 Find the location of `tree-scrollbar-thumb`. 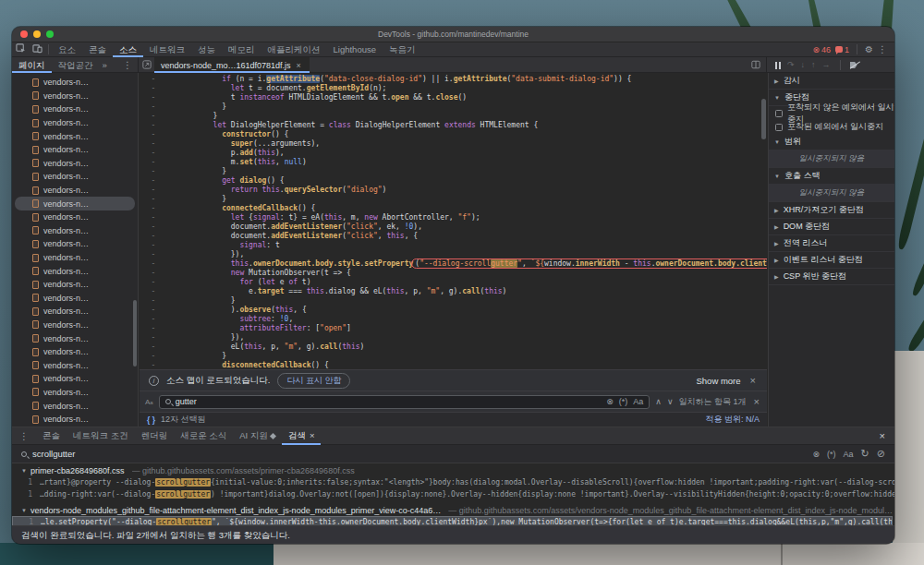

tree-scrollbar-thumb is located at coordinates (135, 333).